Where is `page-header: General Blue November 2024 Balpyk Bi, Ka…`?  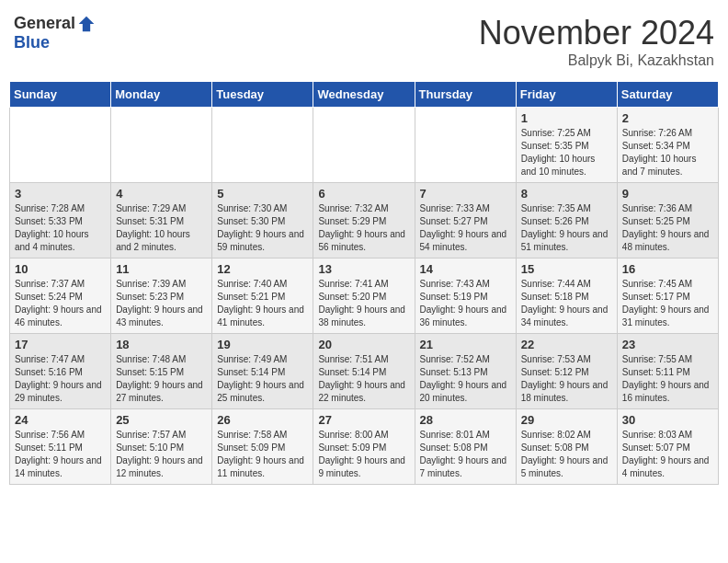 page-header: General Blue November 2024 Balpyk Bi, Ka… is located at coordinates (364, 41).